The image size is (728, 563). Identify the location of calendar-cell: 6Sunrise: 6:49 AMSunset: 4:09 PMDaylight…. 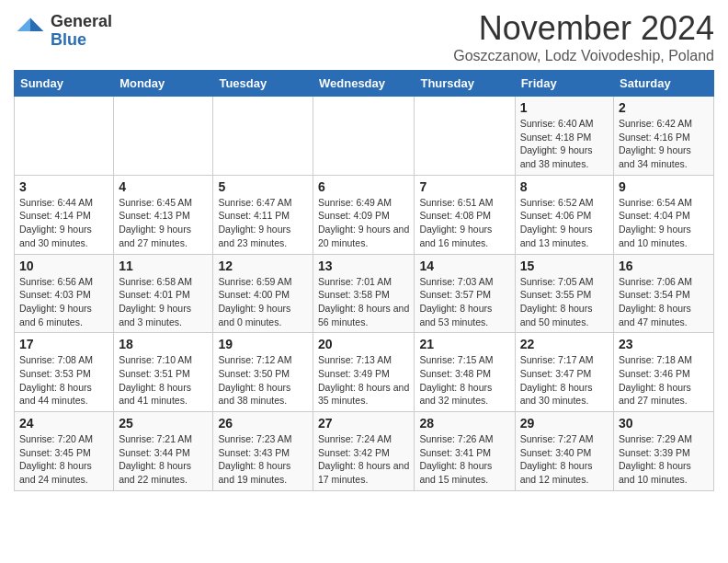
(364, 214).